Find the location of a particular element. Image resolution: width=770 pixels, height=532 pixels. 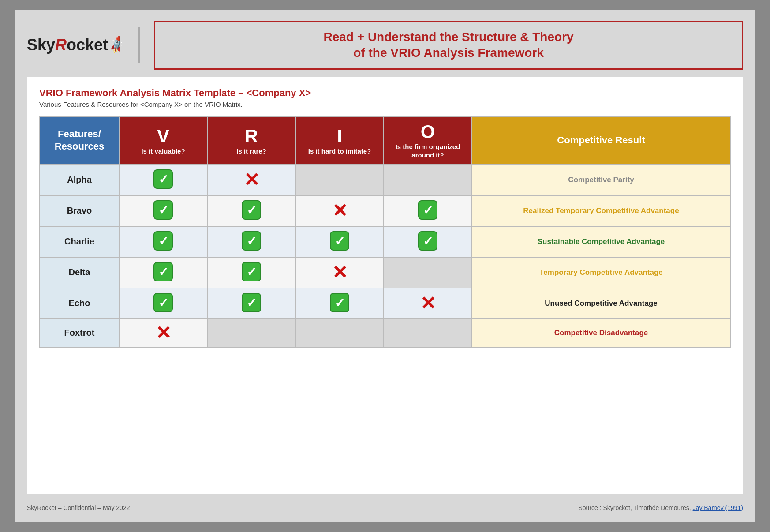

header-title: Read + Understand the Structure & Theory… is located at coordinates (449, 45).